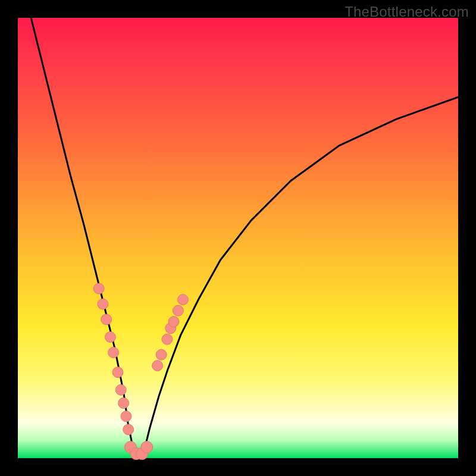 This screenshot has width=476, height=476. Describe the element at coordinates (170, 333) in the screenshot. I see `right-branch-markers` at that location.